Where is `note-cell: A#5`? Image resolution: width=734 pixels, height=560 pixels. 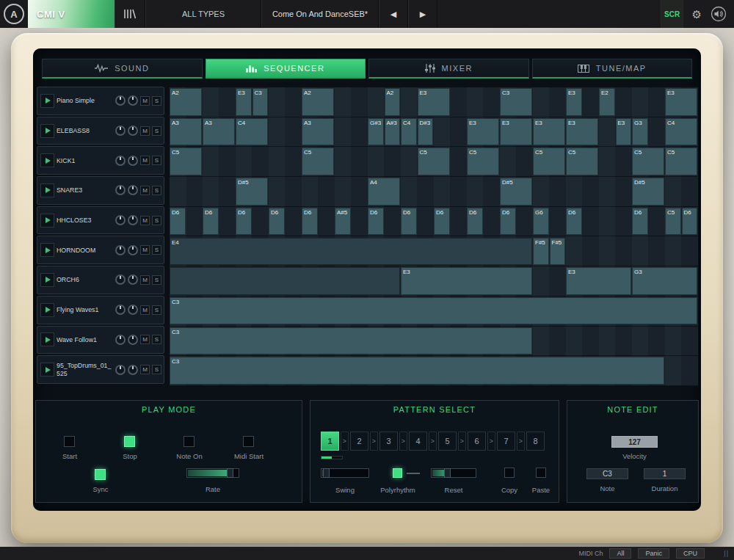
note-cell: A#5 is located at coordinates (343, 222).